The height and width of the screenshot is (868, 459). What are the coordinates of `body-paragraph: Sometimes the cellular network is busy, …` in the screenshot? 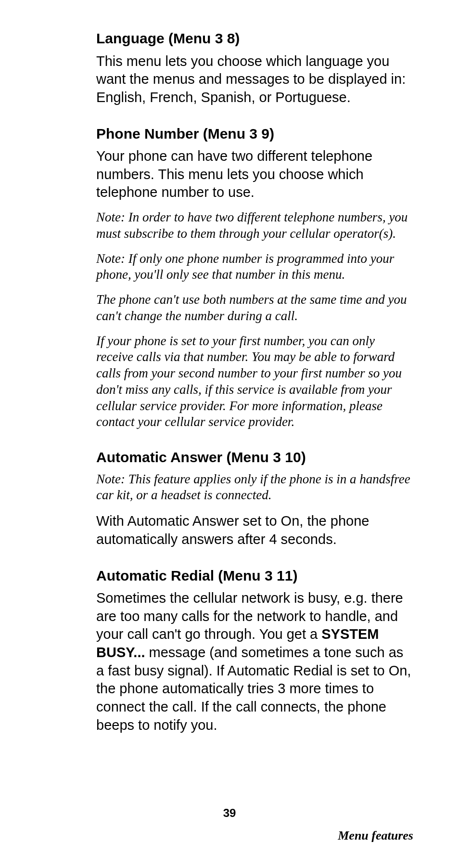 It's located at (255, 662).